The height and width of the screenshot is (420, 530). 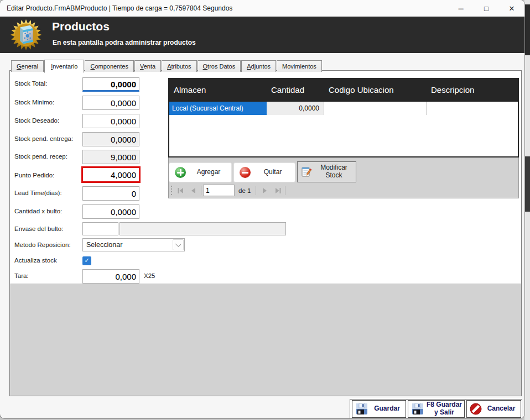 I want to click on lead-time-input, so click(x=111, y=193).